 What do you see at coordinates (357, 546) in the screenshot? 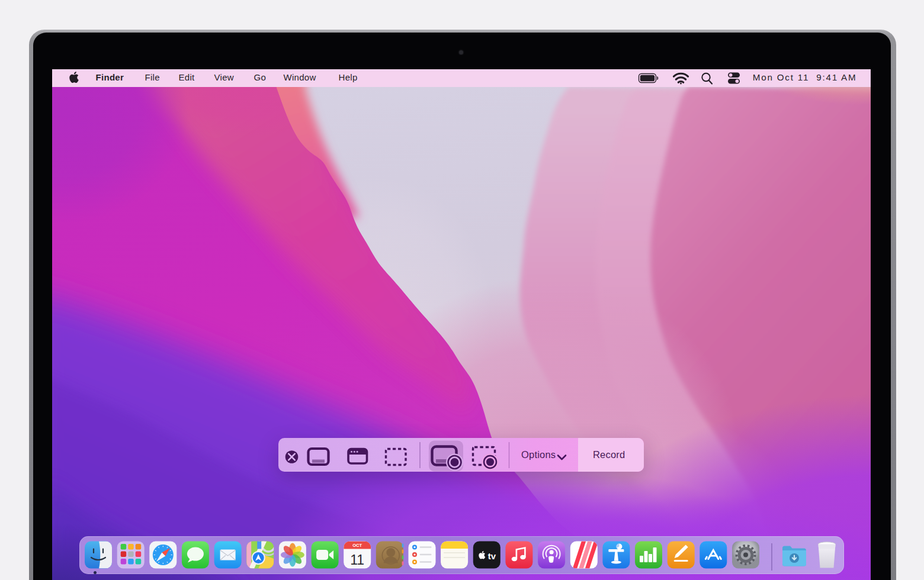
I see `svg-text: OCT` at bounding box center [357, 546].